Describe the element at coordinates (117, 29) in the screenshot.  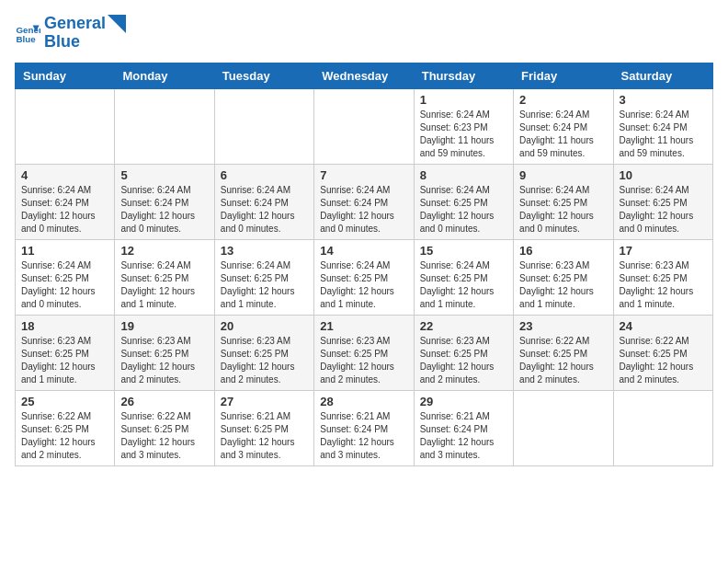
I see `logo-arrow-icon` at that location.